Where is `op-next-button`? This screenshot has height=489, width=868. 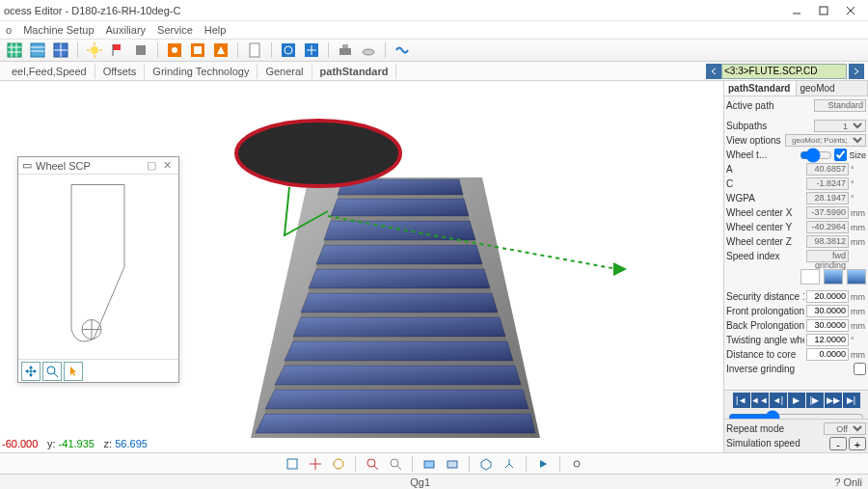 op-next-button is located at coordinates (856, 71).